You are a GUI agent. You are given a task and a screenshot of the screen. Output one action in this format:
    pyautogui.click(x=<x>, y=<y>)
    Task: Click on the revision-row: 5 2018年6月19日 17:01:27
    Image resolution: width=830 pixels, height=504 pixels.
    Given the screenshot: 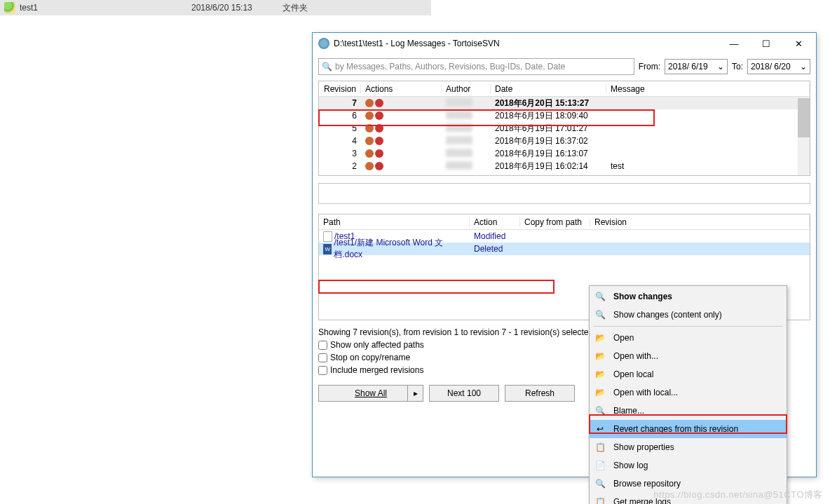 What is the action you would take?
    pyautogui.click(x=564, y=128)
    